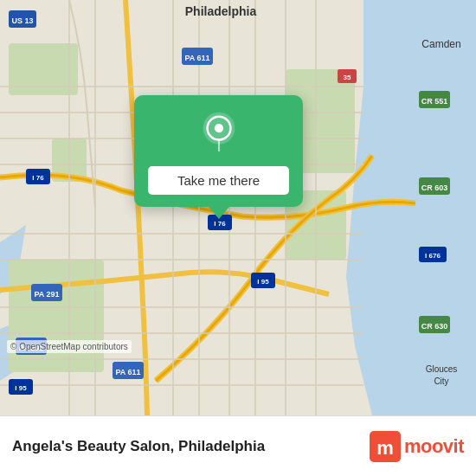 This screenshot has width=476, height=476. I want to click on svg-text: 35, so click(348, 78).